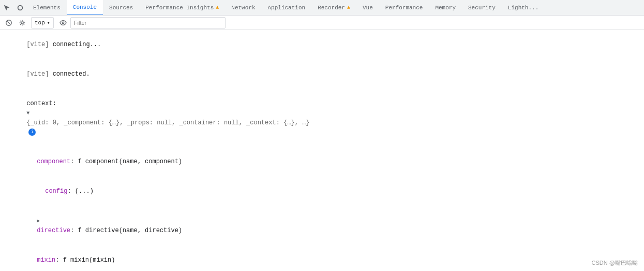 This screenshot has width=644, height=271. Describe the element at coordinates (182, 8) in the screenshot. I see `tab-performance-insights: Performance Insights ▲` at that location.